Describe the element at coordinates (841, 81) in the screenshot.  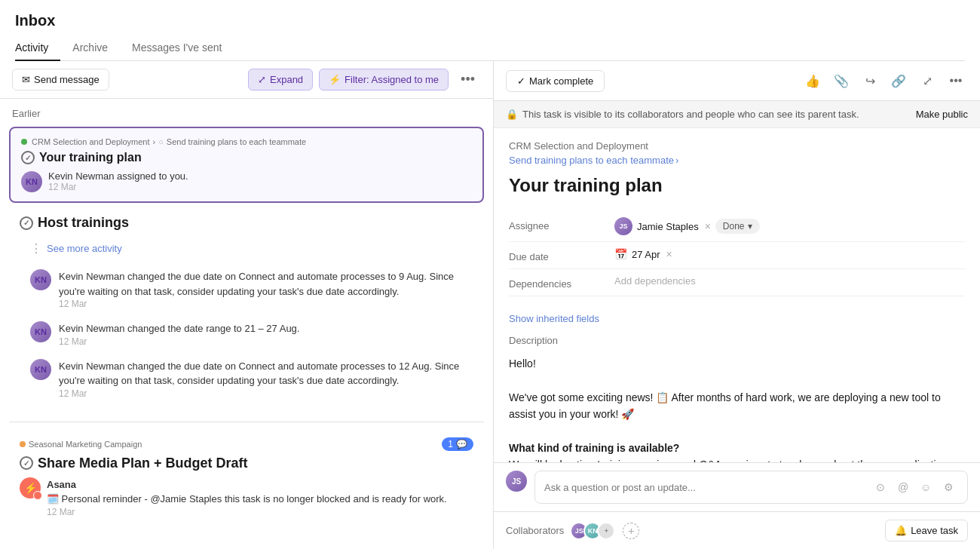
I see `attachment-icon: 📎` at that location.